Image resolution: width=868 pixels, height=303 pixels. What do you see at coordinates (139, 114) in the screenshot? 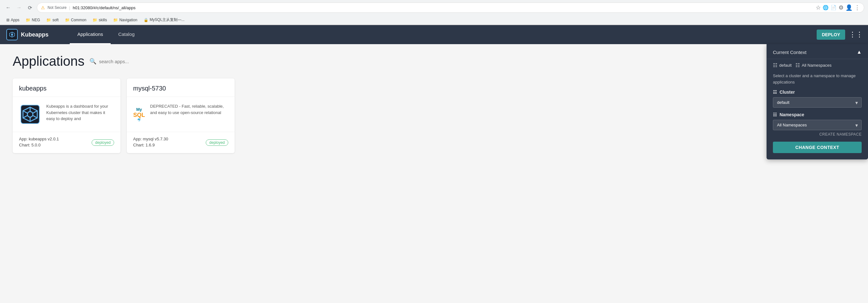
I see `mysql-card-logo: My SQL 🐬` at bounding box center [139, 114].